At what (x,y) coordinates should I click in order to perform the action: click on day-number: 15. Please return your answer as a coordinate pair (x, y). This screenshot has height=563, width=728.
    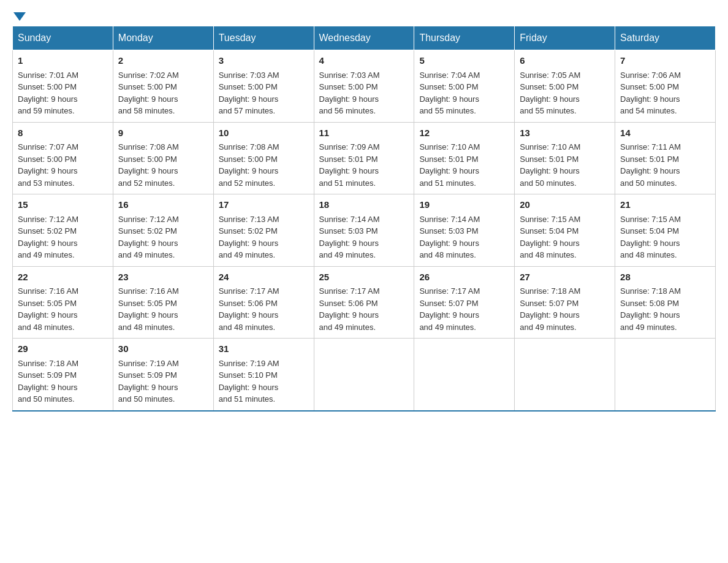
    Looking at the image, I should click on (63, 205).